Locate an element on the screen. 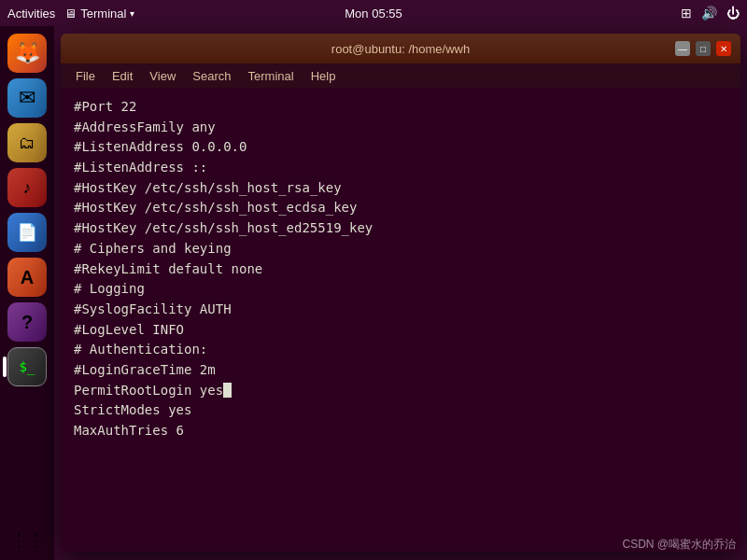  terminal-window-icon: 🖥 is located at coordinates (71, 13).